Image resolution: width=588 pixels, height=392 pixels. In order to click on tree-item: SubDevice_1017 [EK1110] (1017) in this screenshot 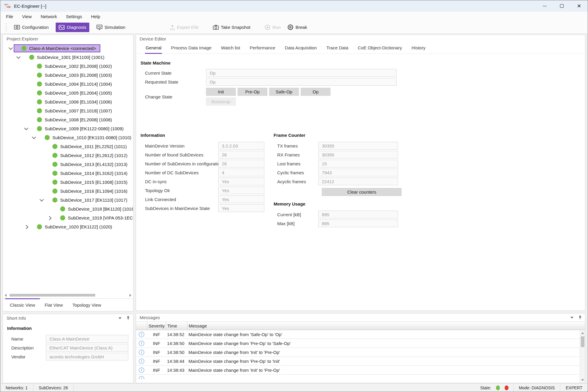, I will do `click(68, 200)`.